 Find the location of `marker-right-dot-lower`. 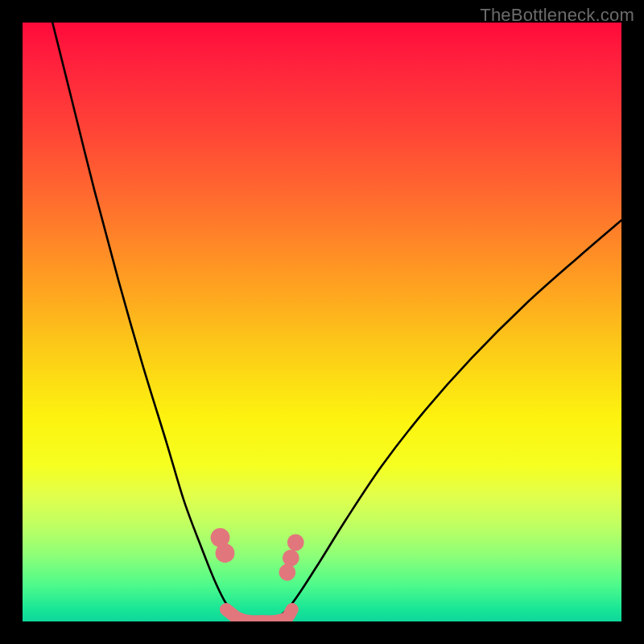

marker-right-dot-lower is located at coordinates (287, 573).